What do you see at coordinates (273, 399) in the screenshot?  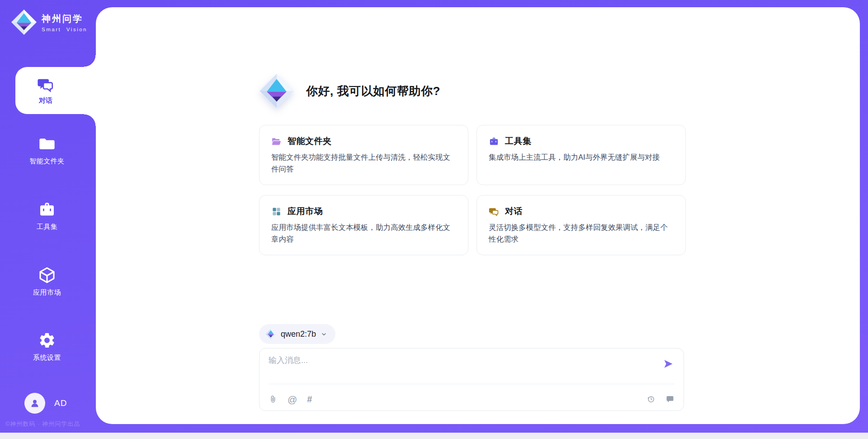 I see `attach-file-button` at bounding box center [273, 399].